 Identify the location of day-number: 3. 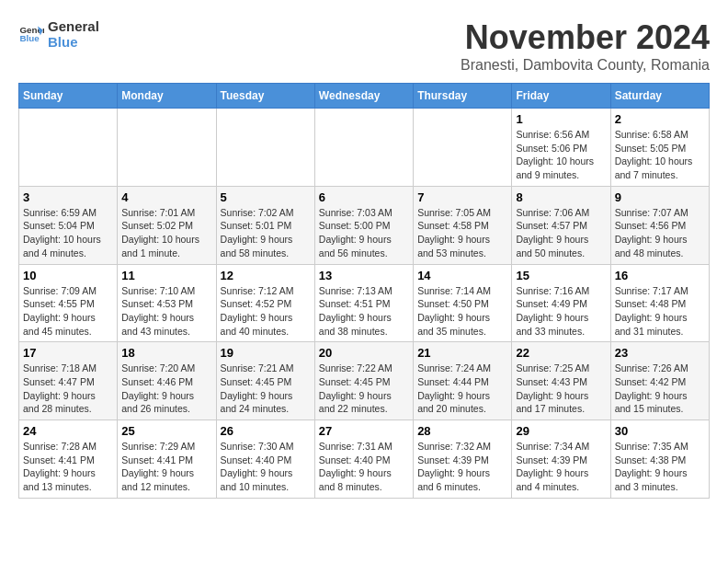
(68, 197).